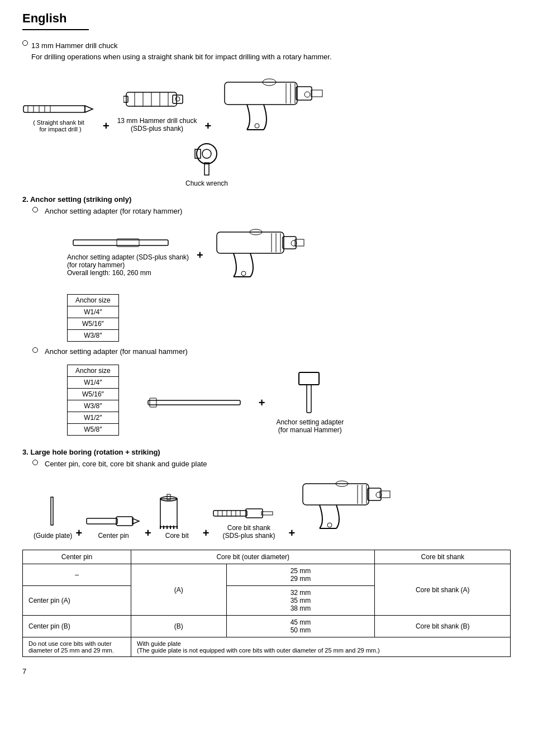 The width and height of the screenshot is (533, 756). I want to click on drill-svg, so click(275, 102).